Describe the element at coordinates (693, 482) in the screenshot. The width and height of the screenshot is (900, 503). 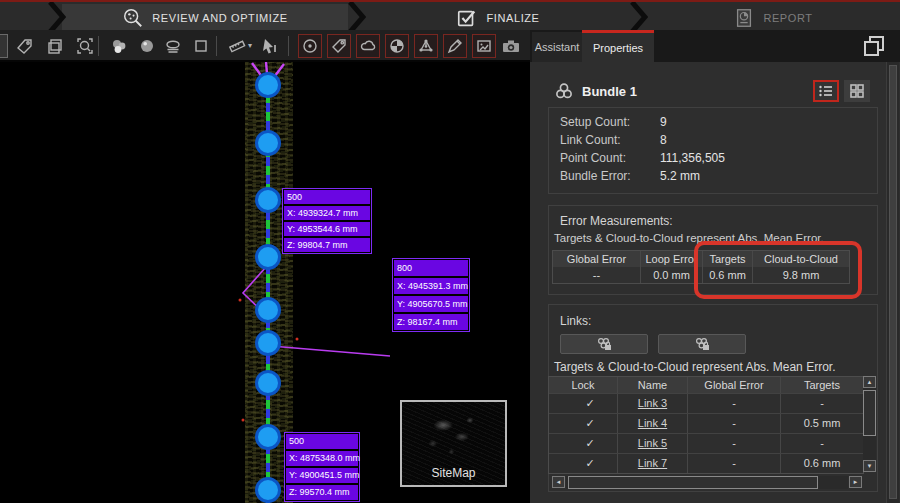
I see `horizontal-scroll-thumb` at that location.